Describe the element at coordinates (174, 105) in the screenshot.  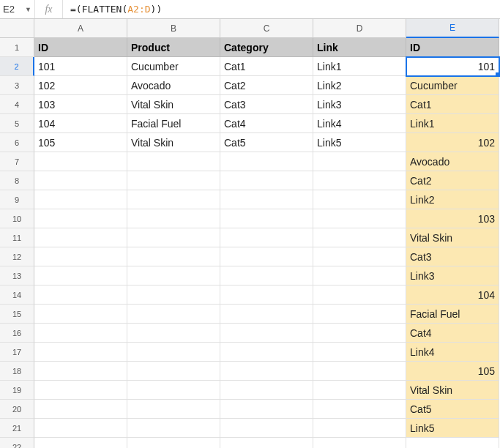
I see `cell-B4: Vital Skin` at that location.